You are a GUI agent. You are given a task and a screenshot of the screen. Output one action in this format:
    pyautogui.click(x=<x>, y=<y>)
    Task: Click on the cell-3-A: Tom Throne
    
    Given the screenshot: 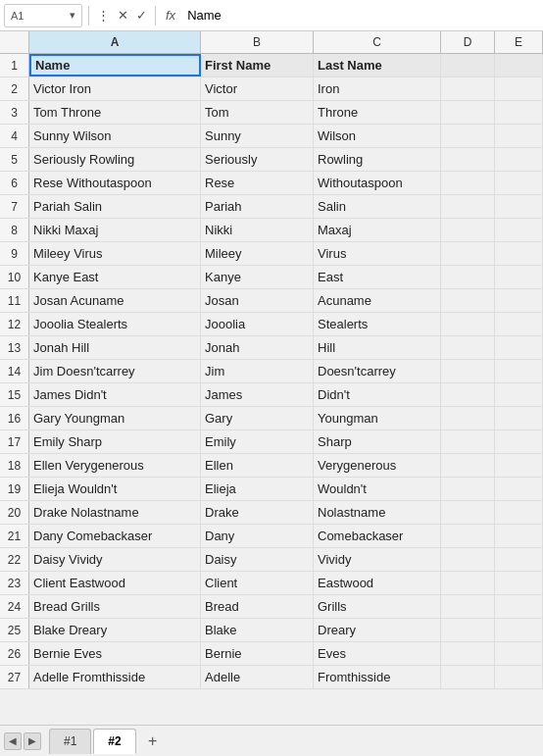 What is the action you would take?
    pyautogui.click(x=116, y=112)
    